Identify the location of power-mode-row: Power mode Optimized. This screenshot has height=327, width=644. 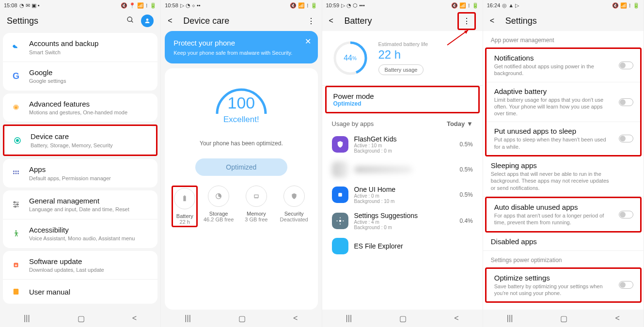
(402, 100).